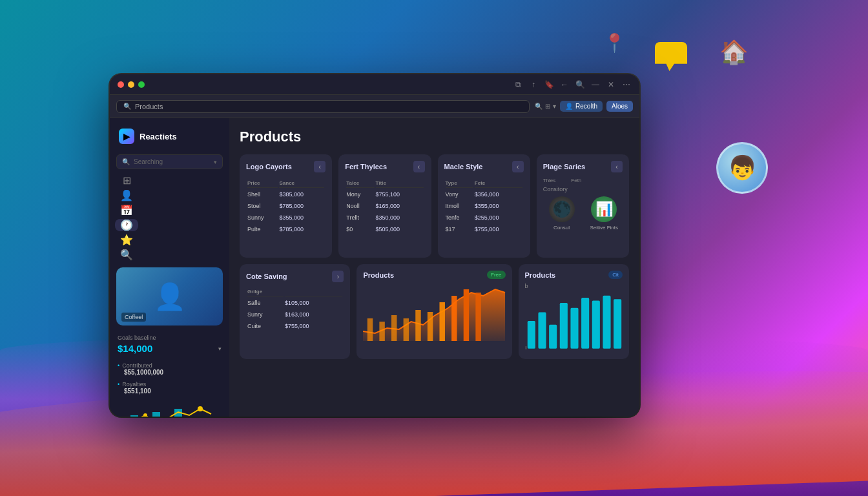 The height and width of the screenshot is (496, 868). I want to click on address-actions: 🔍 ⊞ ▾ 👤 Recolth Aloes, so click(584, 106).